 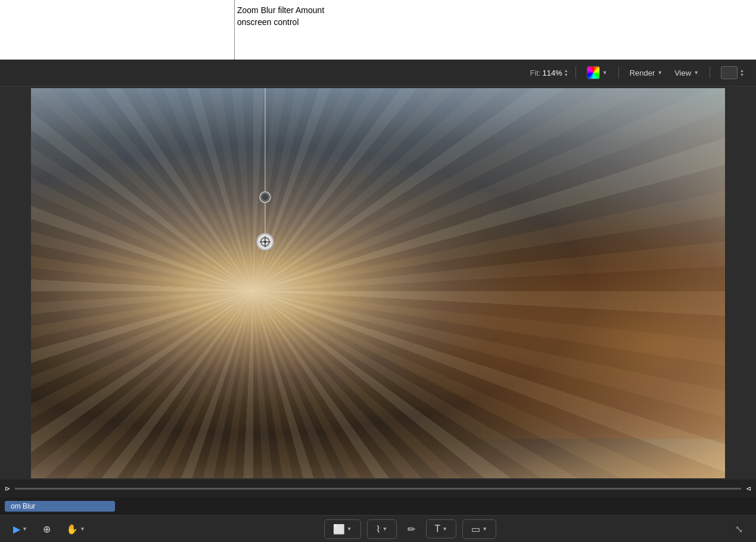 What do you see at coordinates (597, 73) in the screenshot?
I see `color-display-button: ▼` at bounding box center [597, 73].